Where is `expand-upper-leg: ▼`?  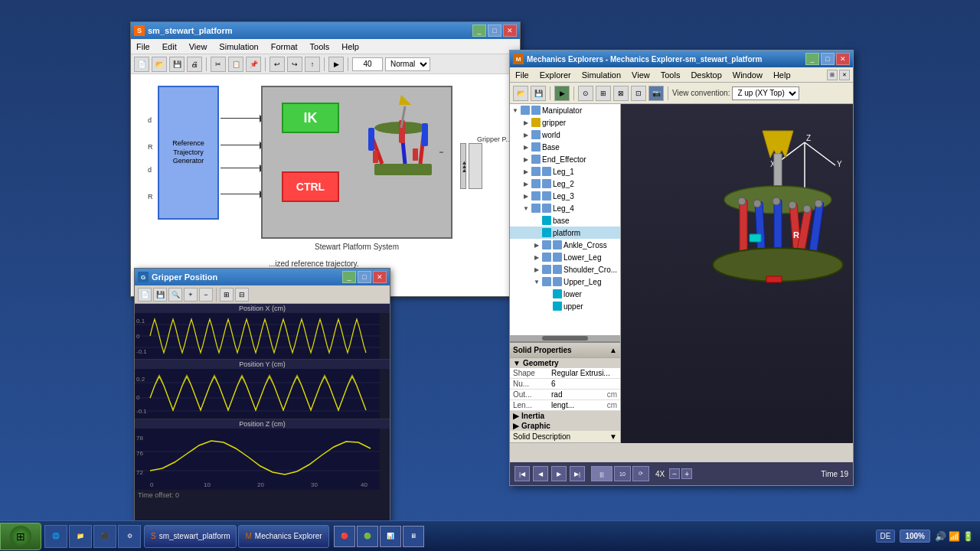
expand-upper-leg: ▼ is located at coordinates (537, 282).